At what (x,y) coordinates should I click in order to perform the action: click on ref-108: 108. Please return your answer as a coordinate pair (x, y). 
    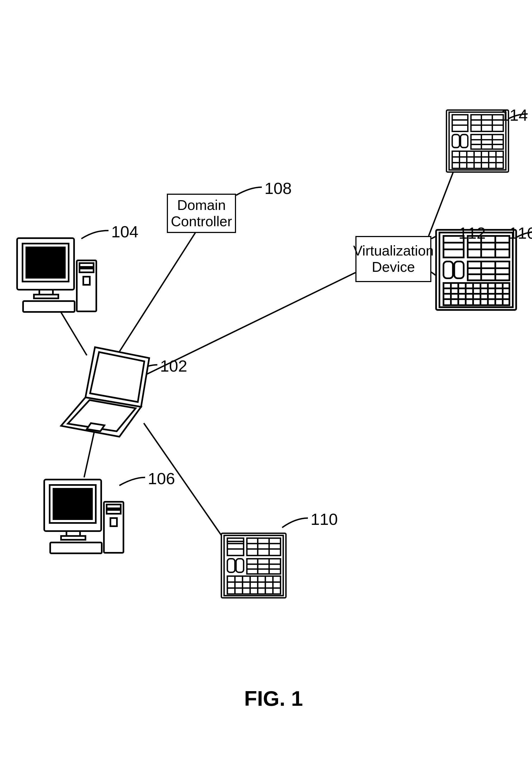
    Looking at the image, I should click on (278, 188).